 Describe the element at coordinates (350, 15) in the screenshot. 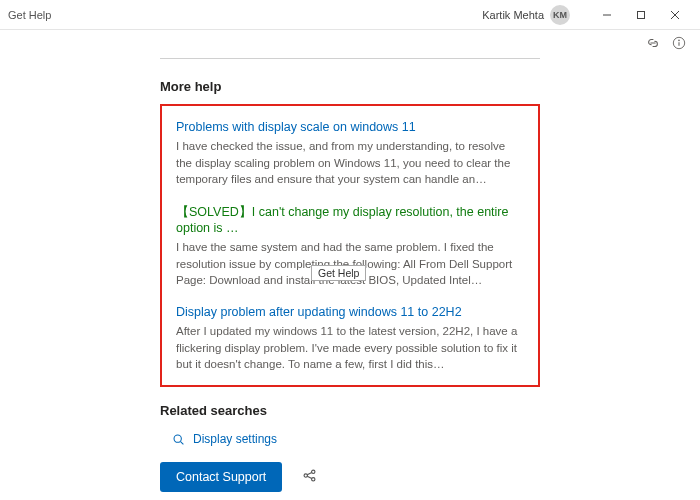

I see `titlebar: Get Help Kartik Mehta KM` at that location.